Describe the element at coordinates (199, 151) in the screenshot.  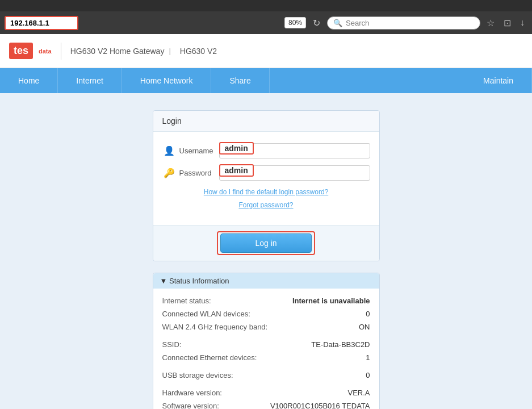
I see `username-label: Username` at that location.